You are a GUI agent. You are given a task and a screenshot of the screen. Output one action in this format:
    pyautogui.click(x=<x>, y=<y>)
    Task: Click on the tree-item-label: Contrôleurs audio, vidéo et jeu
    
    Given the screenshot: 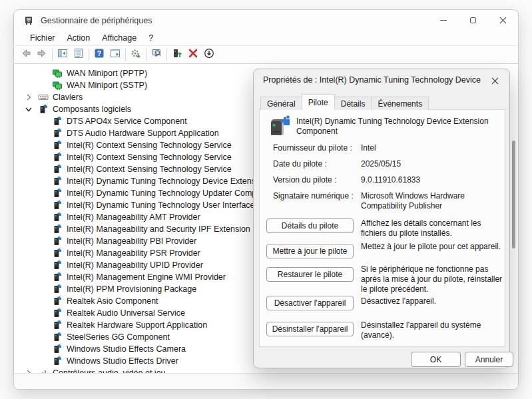 What is the action you would take?
    pyautogui.click(x=109, y=370)
    